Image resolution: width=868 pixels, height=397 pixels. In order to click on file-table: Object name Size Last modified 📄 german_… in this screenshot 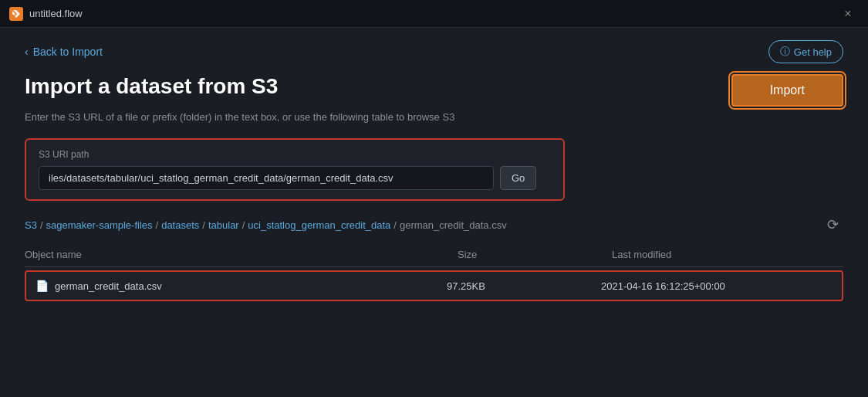, I will do `click(434, 272)`.